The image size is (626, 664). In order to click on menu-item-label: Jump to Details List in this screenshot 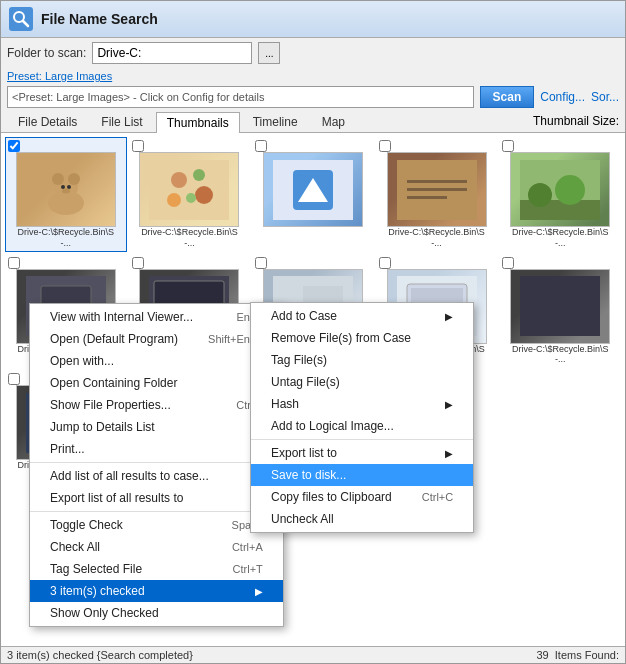, I will do `click(102, 427)`.